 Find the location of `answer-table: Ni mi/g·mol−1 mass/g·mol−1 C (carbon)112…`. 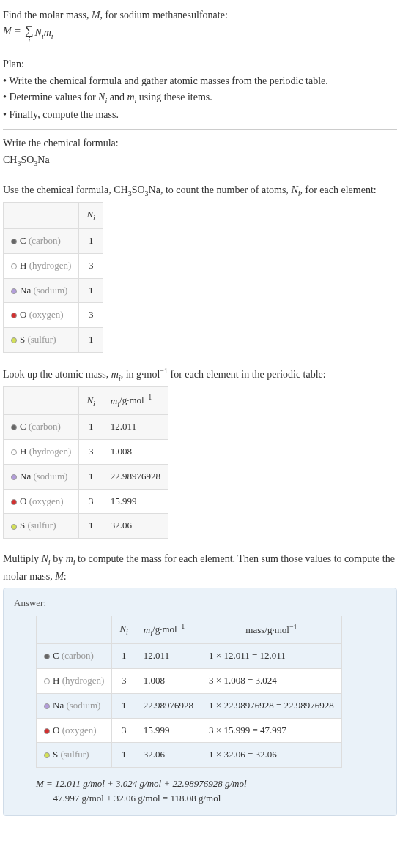

answer-table: Ni mi/g·mol−1 mass/g·mol−1 C (carbon)112… is located at coordinates (189, 692).